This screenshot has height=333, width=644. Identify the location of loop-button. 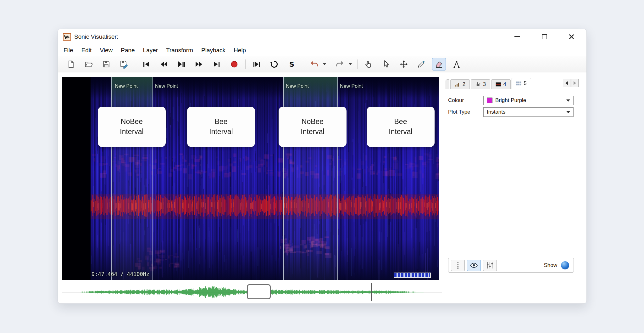
(274, 64).